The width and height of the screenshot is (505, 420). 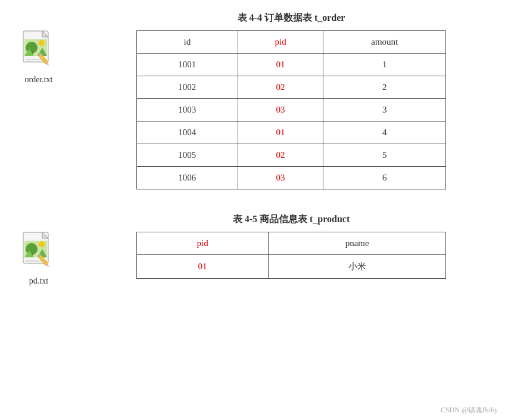 What do you see at coordinates (39, 48) in the screenshot?
I see `file-icon-order-container: order.txt` at bounding box center [39, 48].